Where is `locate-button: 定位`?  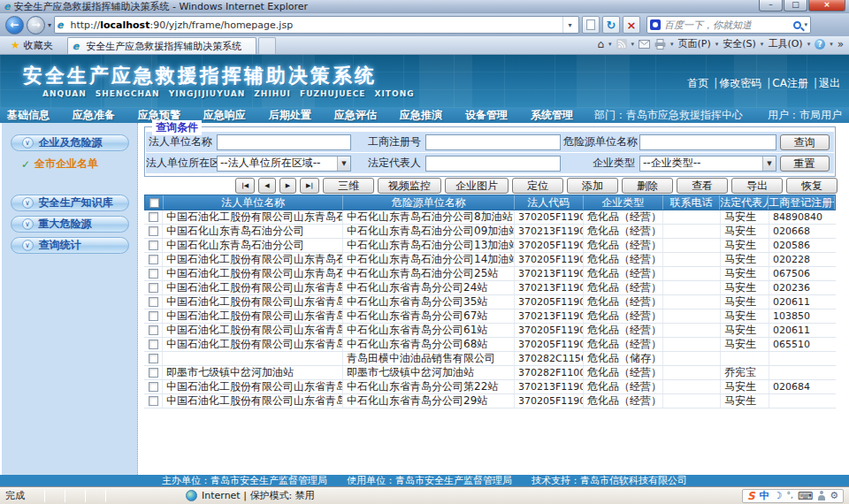
locate-button: 定位 is located at coordinates (538, 186).